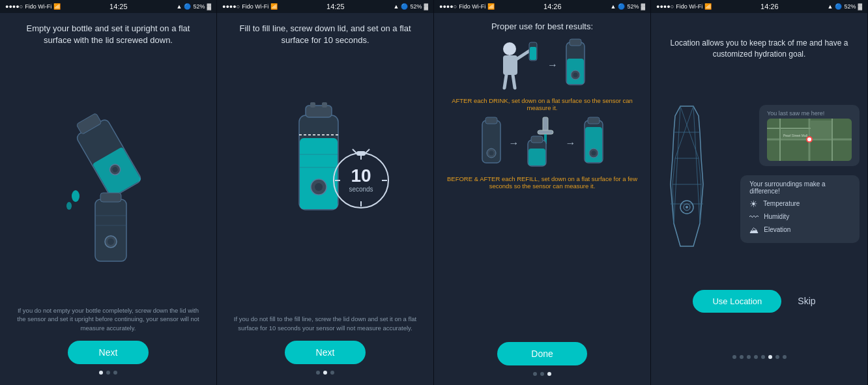 The width and height of the screenshot is (868, 385). I want to click on status-bar-3: ●●●●○ Fido Wi-Fi 📶 14:26 ▲🔵 52% ▓, so click(542, 7).